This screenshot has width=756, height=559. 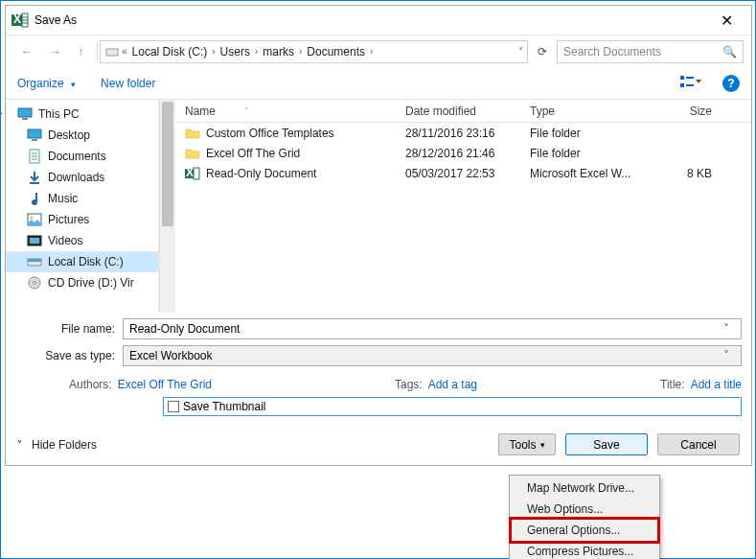 I want to click on hide-folders-button: Hide Folders, so click(x=64, y=445).